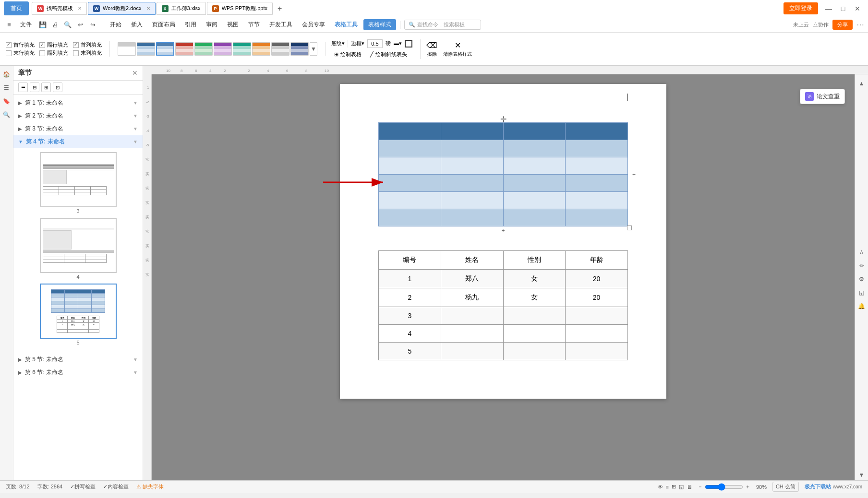 Image resolution: width=868 pixels, height=498 pixels. What do you see at coordinates (661, 487) in the screenshot?
I see `view-icon-1: 👁` at bounding box center [661, 487].